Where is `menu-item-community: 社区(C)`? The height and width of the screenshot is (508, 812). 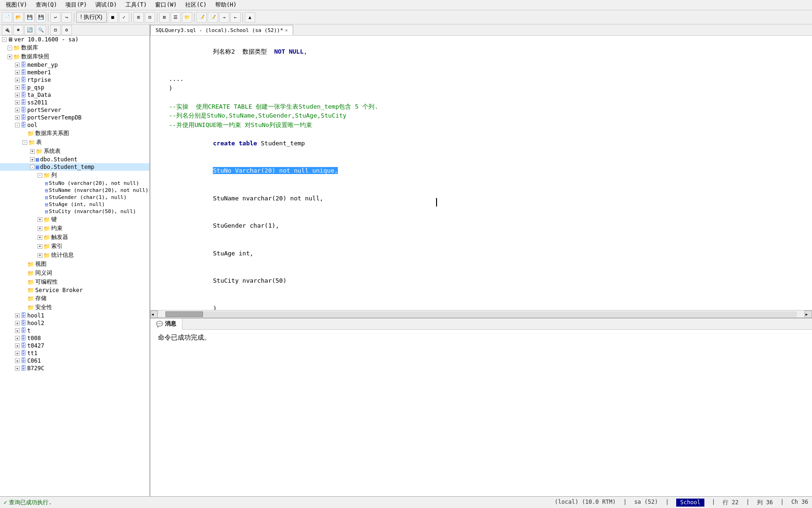
menu-item-community: 社区(C) is located at coordinates (196, 5).